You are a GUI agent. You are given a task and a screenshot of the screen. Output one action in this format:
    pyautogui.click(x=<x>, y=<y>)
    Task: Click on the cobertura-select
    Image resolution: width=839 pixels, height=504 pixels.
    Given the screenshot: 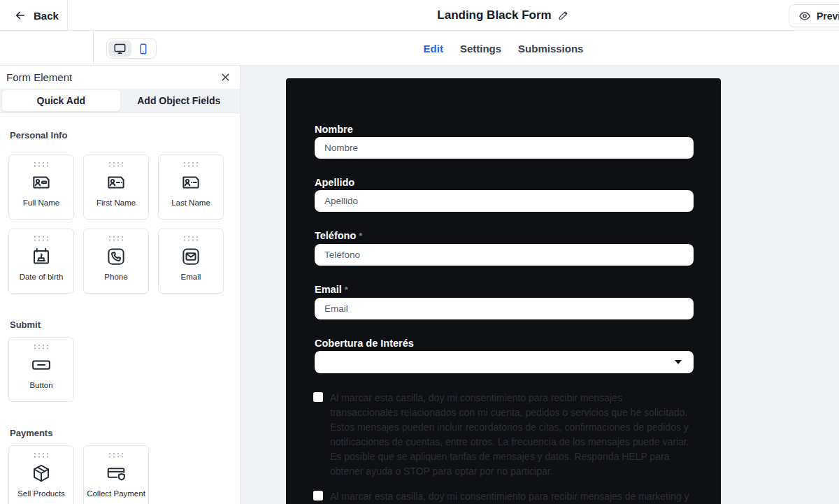 What is the action you would take?
    pyautogui.click(x=504, y=362)
    